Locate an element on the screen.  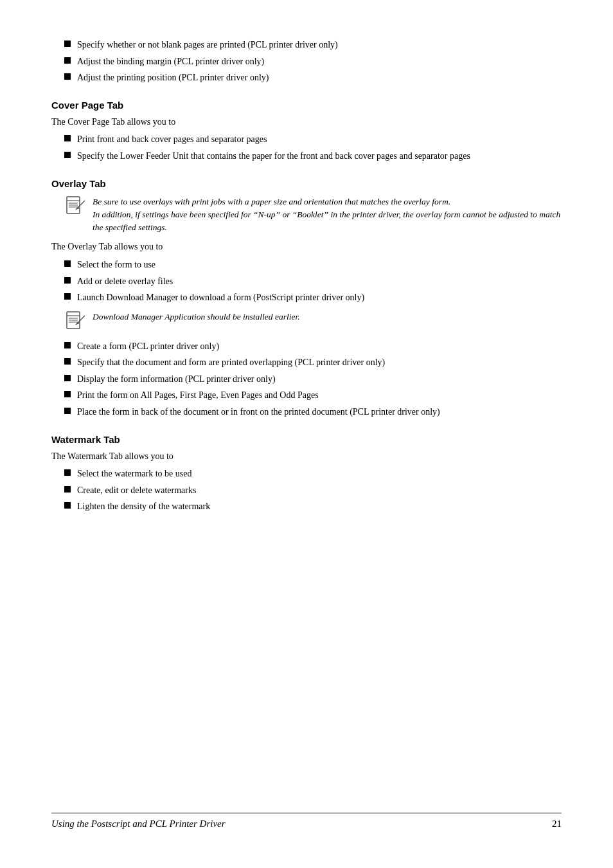
note-icon is located at coordinates (76, 207).